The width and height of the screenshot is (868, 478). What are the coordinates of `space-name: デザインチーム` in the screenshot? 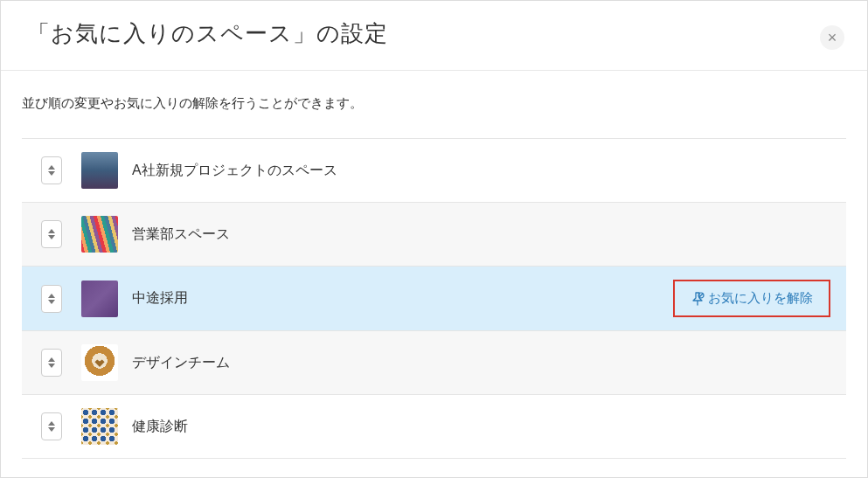 It's located at (481, 364).